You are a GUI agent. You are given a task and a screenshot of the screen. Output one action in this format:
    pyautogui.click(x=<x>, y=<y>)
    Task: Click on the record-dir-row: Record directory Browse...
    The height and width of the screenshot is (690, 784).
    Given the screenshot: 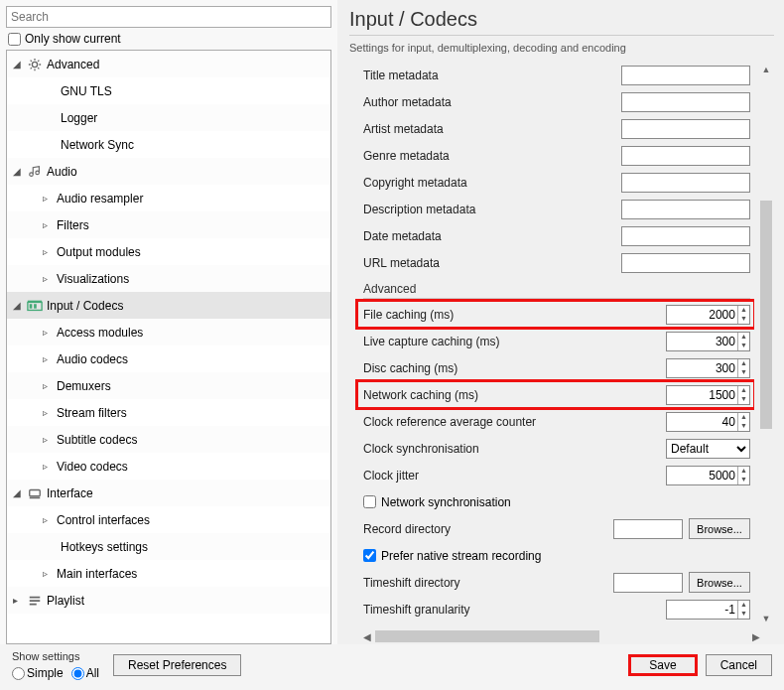 What is the action you would take?
    pyautogui.click(x=557, y=528)
    